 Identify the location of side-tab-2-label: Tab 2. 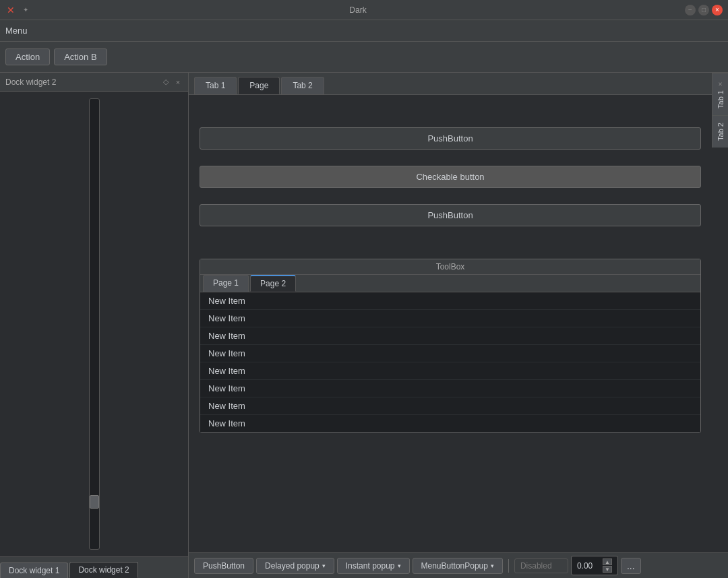
(721, 132).